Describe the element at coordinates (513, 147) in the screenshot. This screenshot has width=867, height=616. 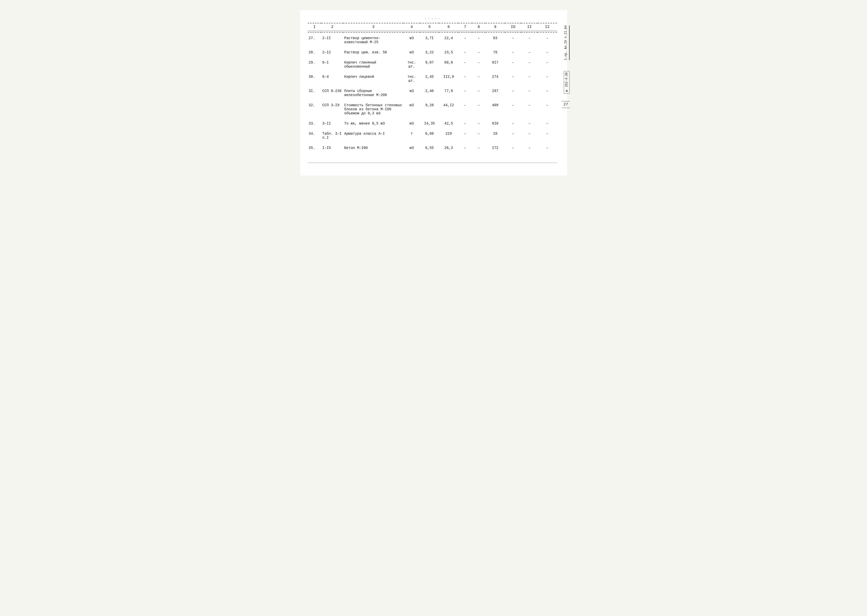
I see `row-35-col10: –` at that location.